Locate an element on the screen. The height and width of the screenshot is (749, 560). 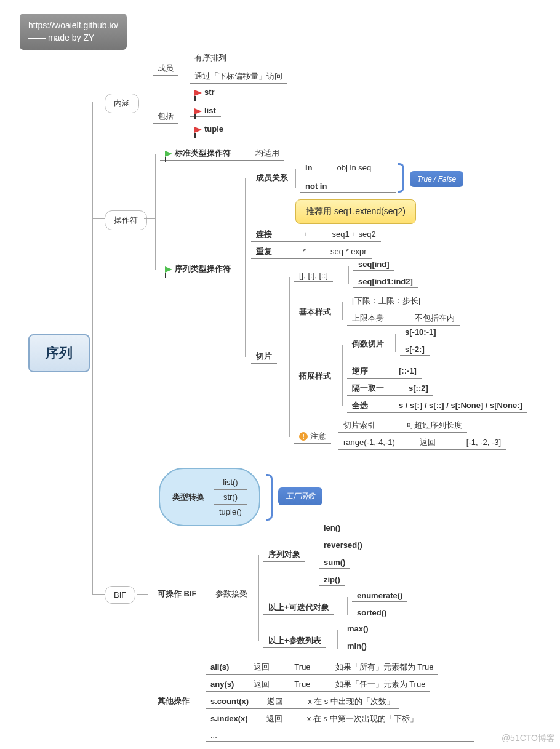
leaf: 以上+可迭代对象 is located at coordinates (299, 608).